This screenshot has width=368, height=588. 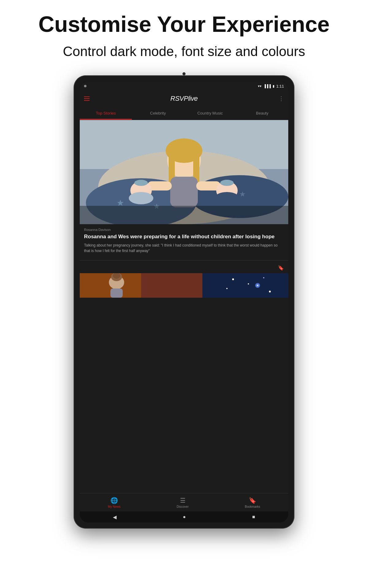 What do you see at coordinates (210, 113) in the screenshot?
I see `tab-country-music: Country Music` at bounding box center [210, 113].